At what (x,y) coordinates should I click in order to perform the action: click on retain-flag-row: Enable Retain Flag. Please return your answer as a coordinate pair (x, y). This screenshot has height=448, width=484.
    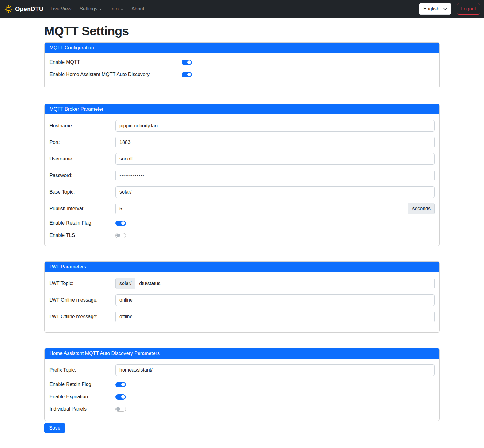
    Looking at the image, I should click on (242, 223).